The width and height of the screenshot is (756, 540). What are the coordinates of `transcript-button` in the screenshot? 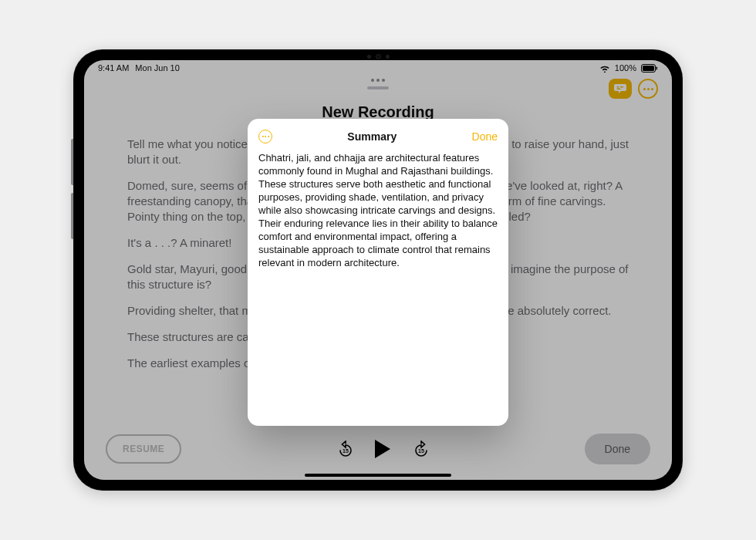 It's located at (620, 89).